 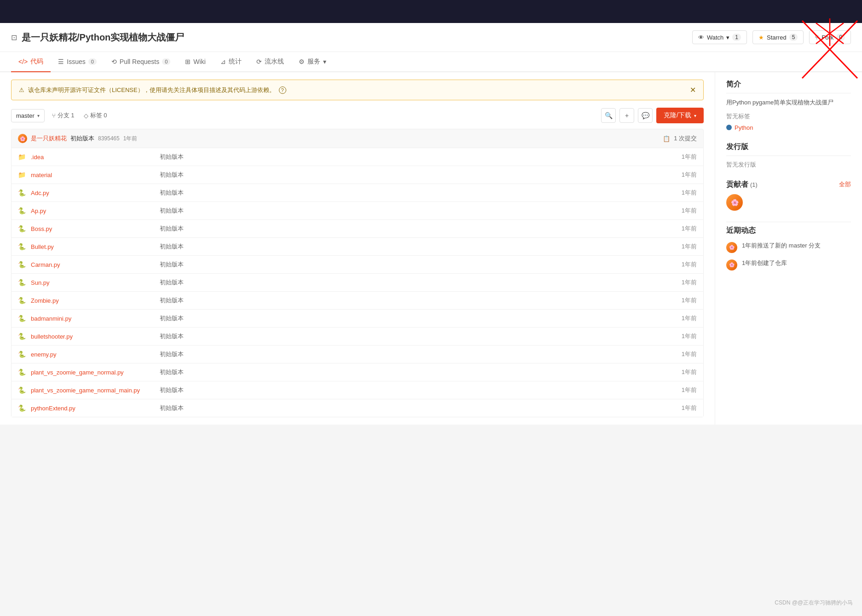 What do you see at coordinates (77, 62) in the screenshot?
I see `tab-issues: ☰ Issues 0` at bounding box center [77, 62].